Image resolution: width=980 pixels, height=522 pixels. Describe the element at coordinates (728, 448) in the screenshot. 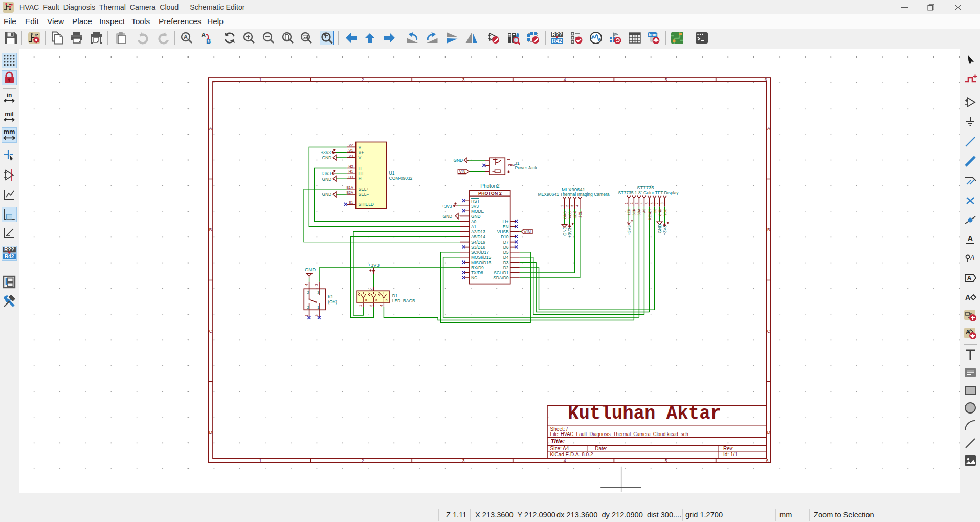

I see `svg-text: Rev:` at that location.